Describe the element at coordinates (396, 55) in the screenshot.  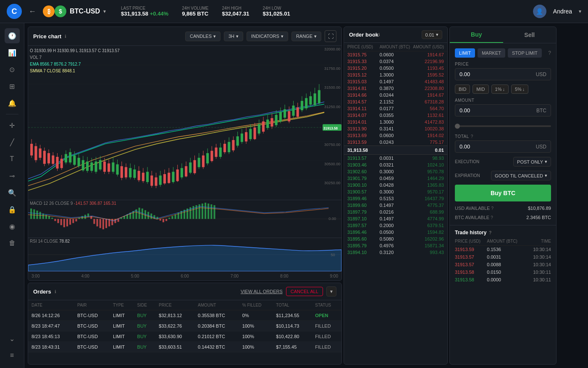
I see `orderbook-ask-row: 31915.75 0.0600 1914.67` at that location.